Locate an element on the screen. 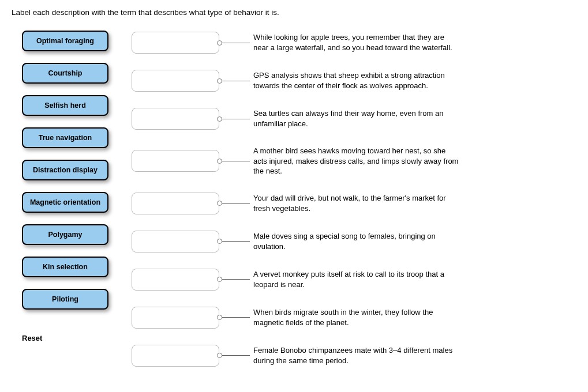  description-text: Female Bonobo chimpanzees mate with 3–4 … is located at coordinates (355, 355).